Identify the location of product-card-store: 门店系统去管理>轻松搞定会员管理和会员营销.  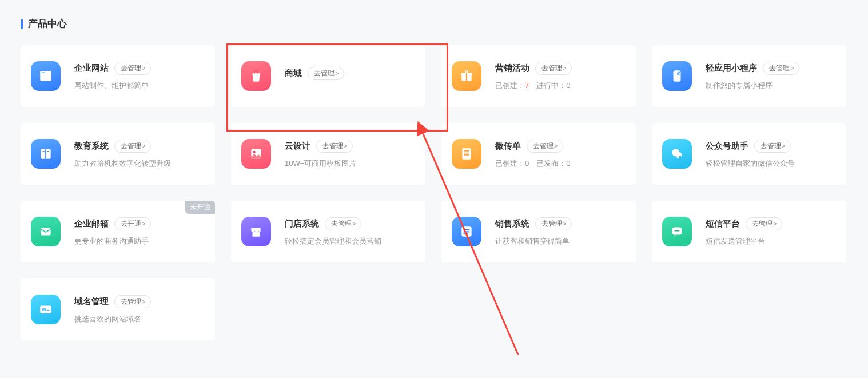
(328, 232).